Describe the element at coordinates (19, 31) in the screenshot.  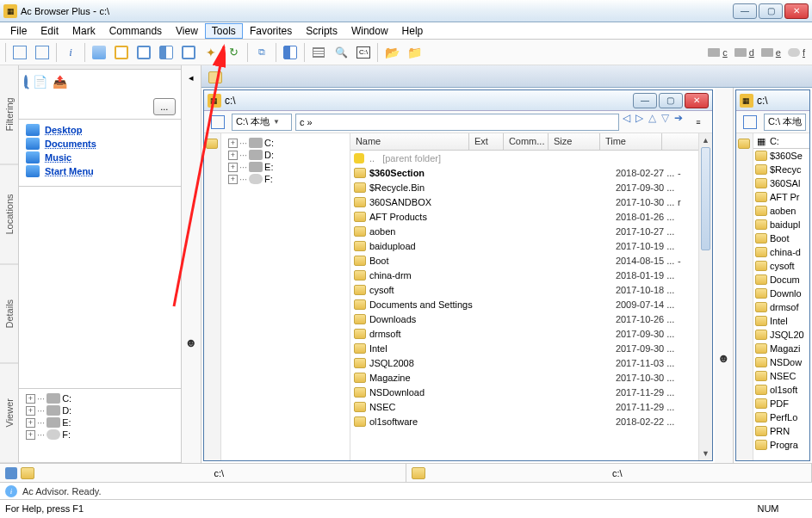
I see `menu-file: File` at that location.